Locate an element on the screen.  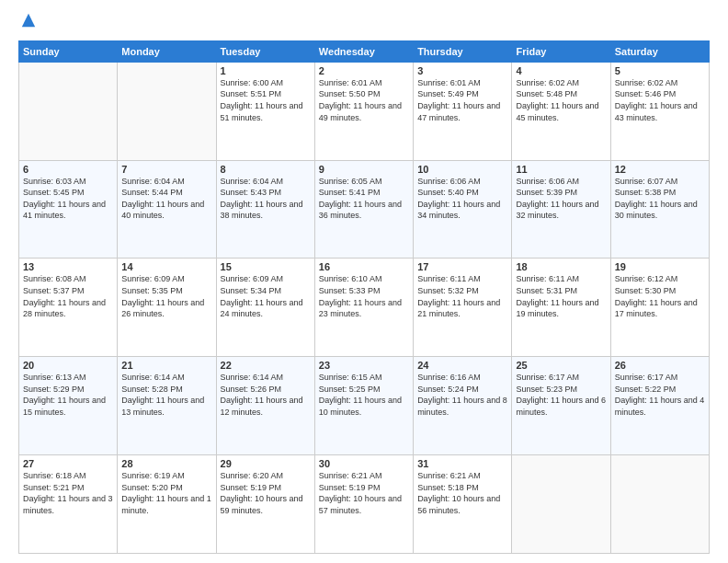
day-number: 10 is located at coordinates (462, 169).